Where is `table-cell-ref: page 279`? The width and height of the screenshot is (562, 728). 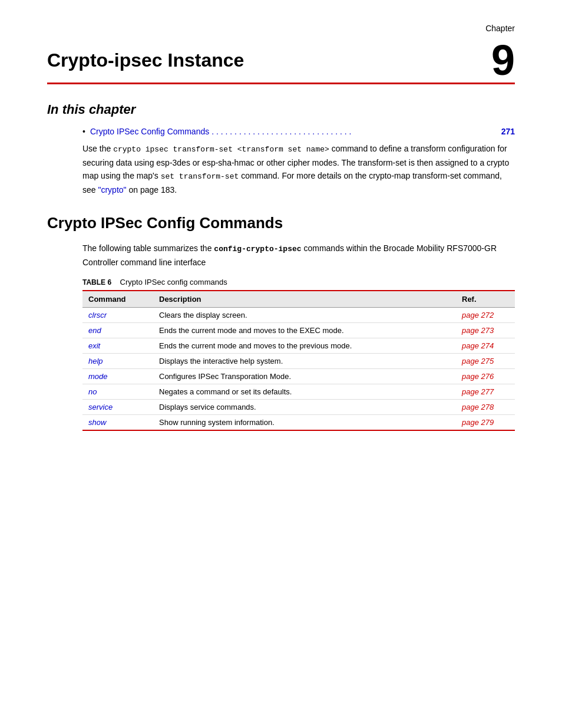
table-cell-ref: page 279 is located at coordinates (485, 422).